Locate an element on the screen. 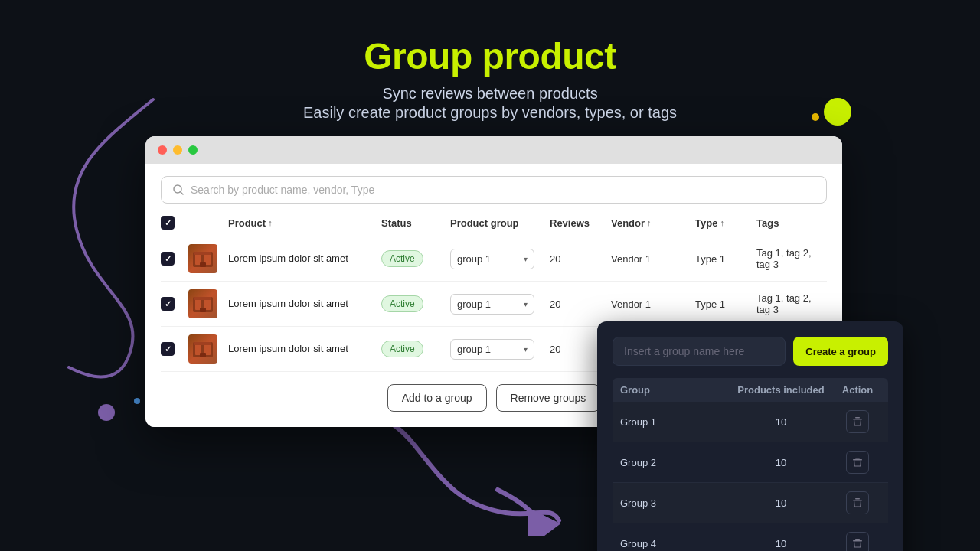 This screenshot has height=551, width=980. th-reviews: Reviews is located at coordinates (580, 223).